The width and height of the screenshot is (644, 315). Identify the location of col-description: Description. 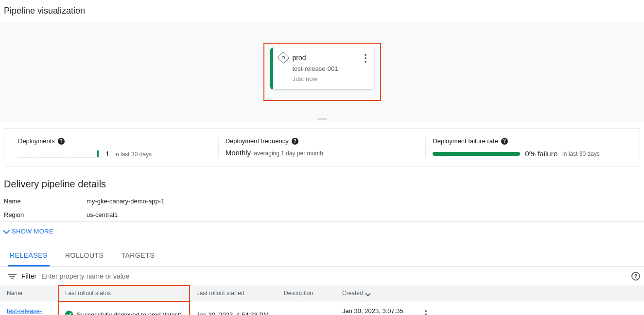
(306, 293).